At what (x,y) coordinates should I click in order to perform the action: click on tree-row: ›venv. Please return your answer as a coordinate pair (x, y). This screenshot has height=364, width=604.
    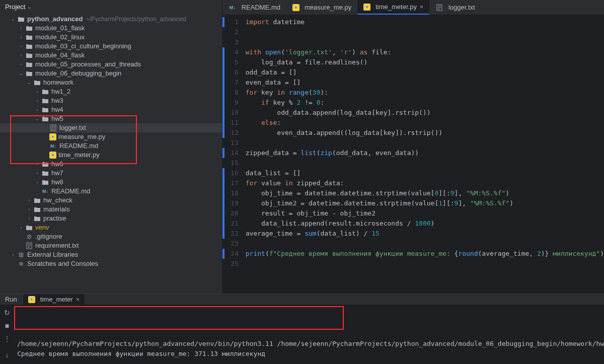
    Looking at the image, I should click on (111, 228).